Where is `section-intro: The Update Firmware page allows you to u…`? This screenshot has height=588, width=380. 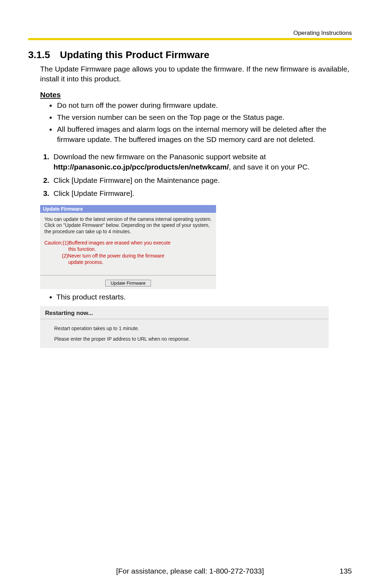 section-intro: The Update Firmware page allows you to u… is located at coordinates (196, 74).